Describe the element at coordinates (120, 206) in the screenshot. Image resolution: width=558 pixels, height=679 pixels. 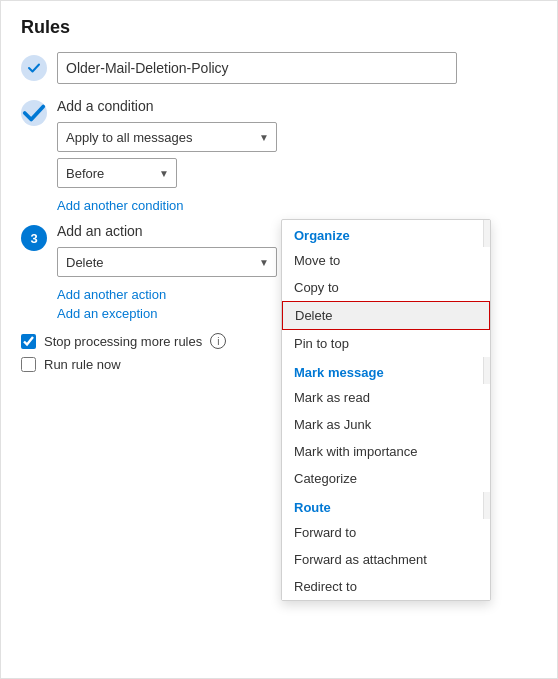
I see `add-condition-link: Add another condition` at that location.